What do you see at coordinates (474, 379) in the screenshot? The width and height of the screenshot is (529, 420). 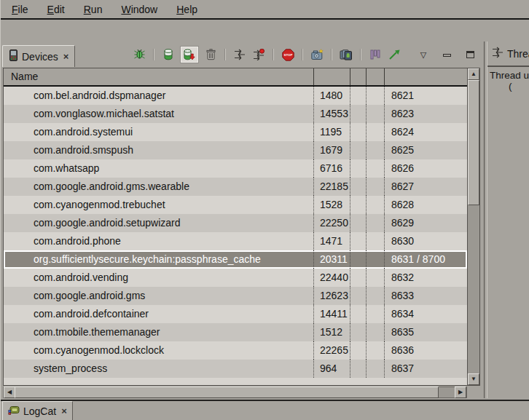 I see `scroll-down-button: ▼` at bounding box center [474, 379].